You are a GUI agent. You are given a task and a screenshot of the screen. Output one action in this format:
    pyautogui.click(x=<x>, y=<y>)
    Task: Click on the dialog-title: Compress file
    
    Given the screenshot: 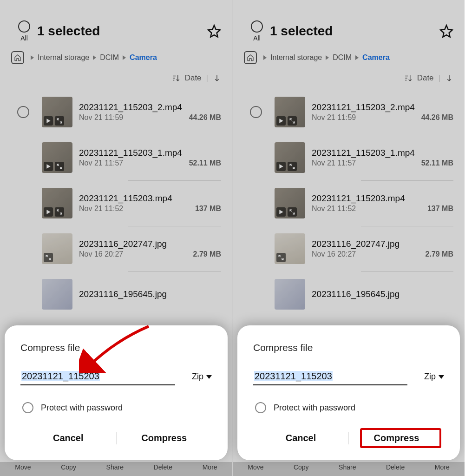 What is the action you would take?
    pyautogui.click(x=116, y=348)
    